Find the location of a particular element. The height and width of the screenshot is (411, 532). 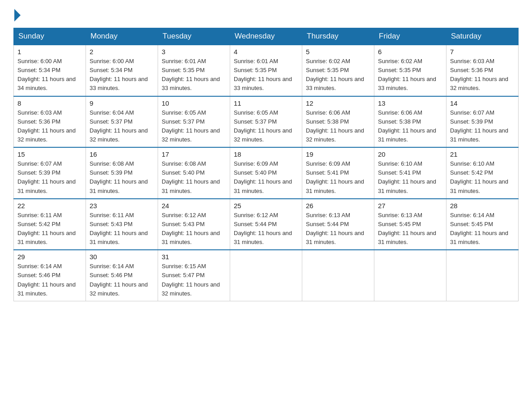

calendar-cell: 12 Sunrise: 6:06 AMSunset: 5:38 PMDaylig… is located at coordinates (339, 122).